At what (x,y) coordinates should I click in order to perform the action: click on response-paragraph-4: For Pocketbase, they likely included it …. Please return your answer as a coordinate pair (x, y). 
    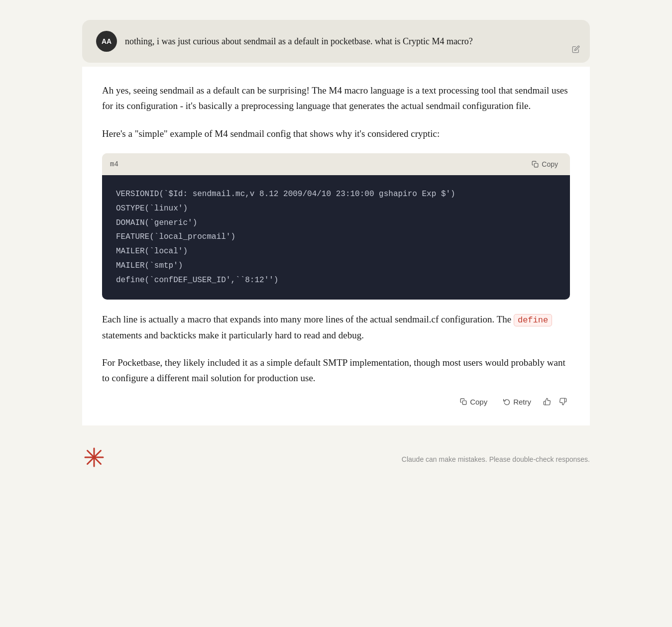
    Looking at the image, I should click on (336, 370).